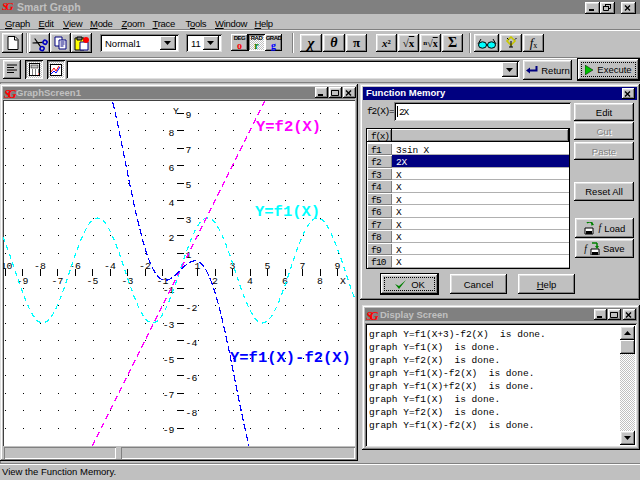  Describe the element at coordinates (189, 220) in the screenshot. I see `svg-text: 3` at that location.